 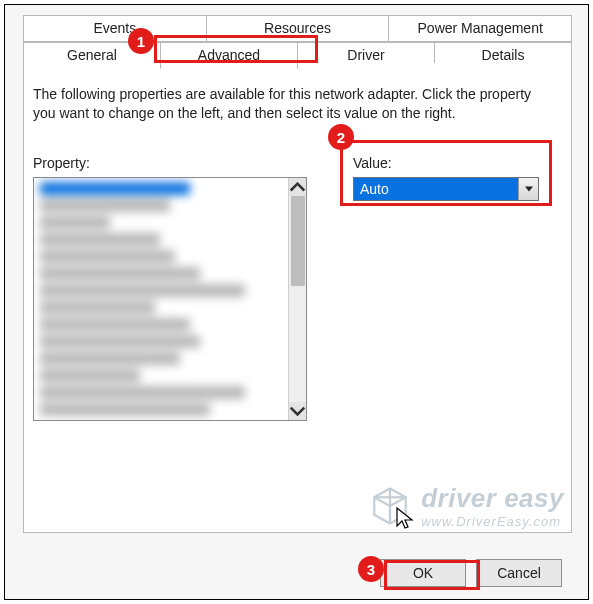 What do you see at coordinates (423, 573) in the screenshot?
I see `ok-button: OK` at bounding box center [423, 573].